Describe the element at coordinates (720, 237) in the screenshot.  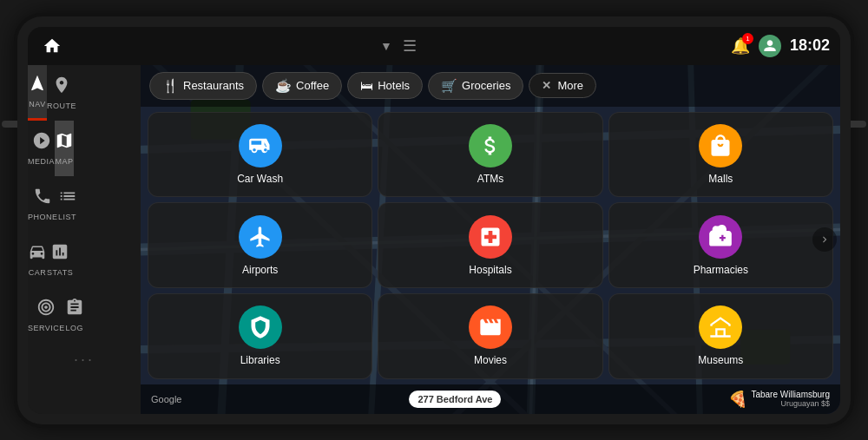
I see `pharmacies-icon-circle` at that location.